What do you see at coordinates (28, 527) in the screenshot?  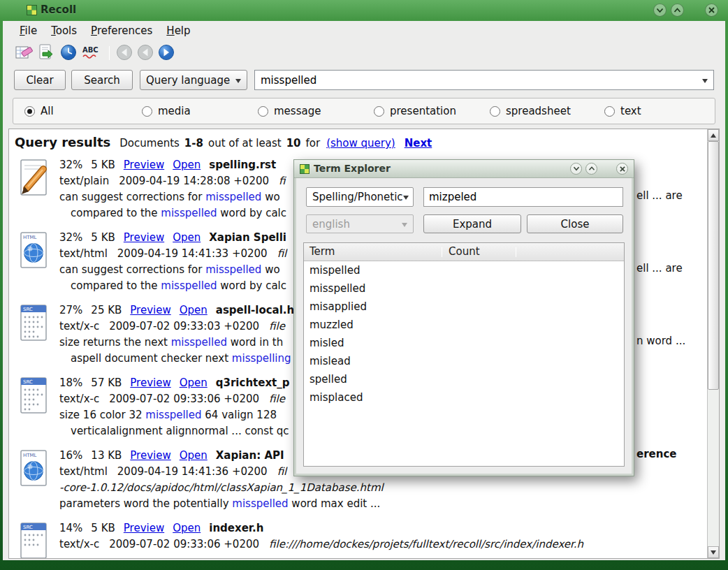 I see `svg-text: SRC` at bounding box center [28, 527].